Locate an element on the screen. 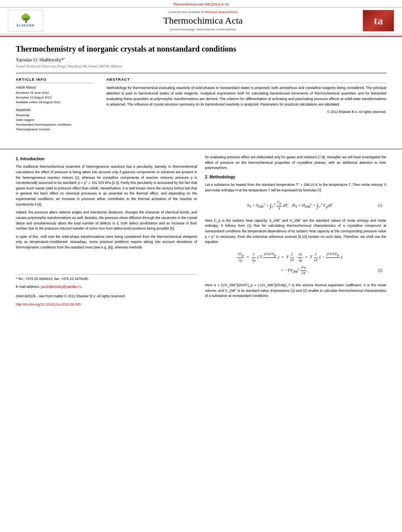 The width and height of the screenshot is (402, 532). received-date: Received 18 June 2012 is located at coordinates (55, 93).